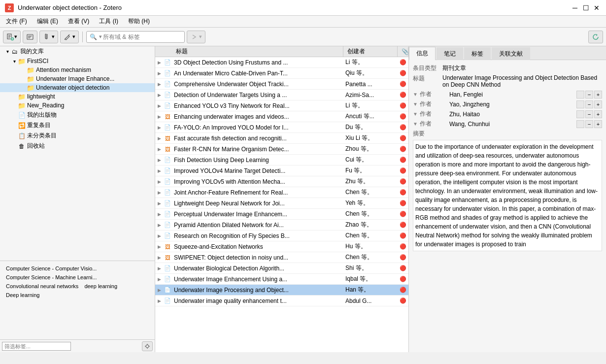 The height and width of the screenshot is (364, 606). I want to click on lightweight-item: ▶ 📁 lightweight, so click(77, 97).